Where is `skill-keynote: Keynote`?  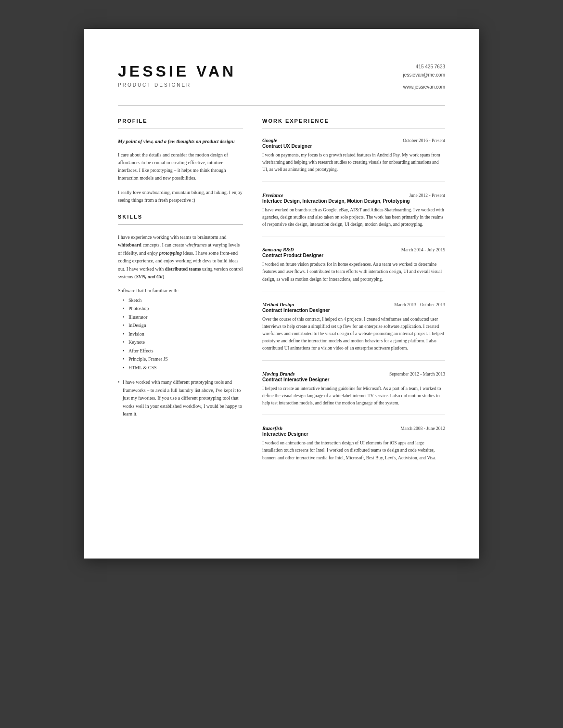
skill-keynote: Keynote is located at coordinates (183, 342).